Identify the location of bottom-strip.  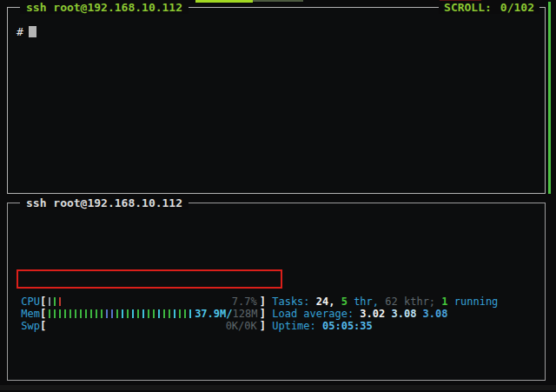
(278, 388).